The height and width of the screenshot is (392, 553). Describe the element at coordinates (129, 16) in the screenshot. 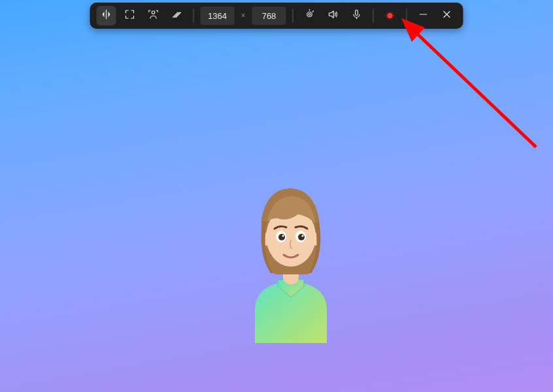

I see `fullscreen-icon` at that location.